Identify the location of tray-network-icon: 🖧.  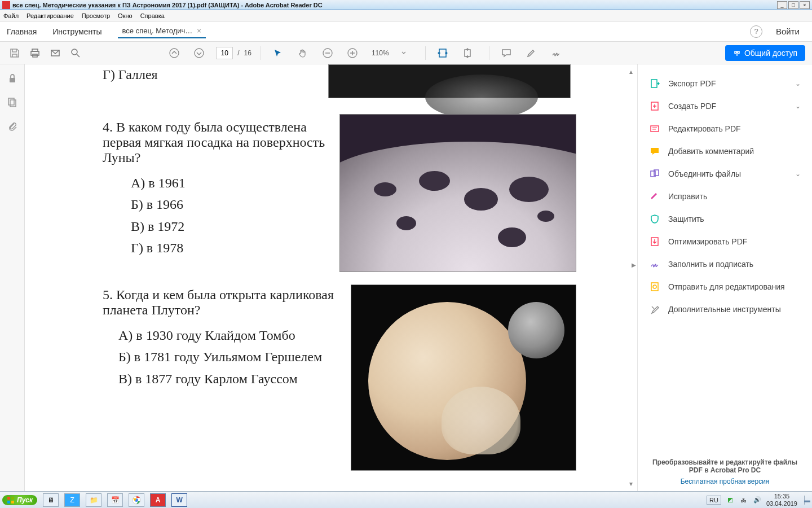
(744, 500).